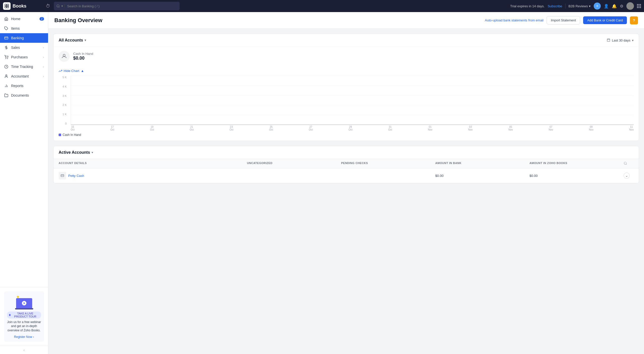 The width and height of the screenshot is (644, 354). What do you see at coordinates (352, 100) in the screenshot?
I see `chart-svg` at bounding box center [352, 100].